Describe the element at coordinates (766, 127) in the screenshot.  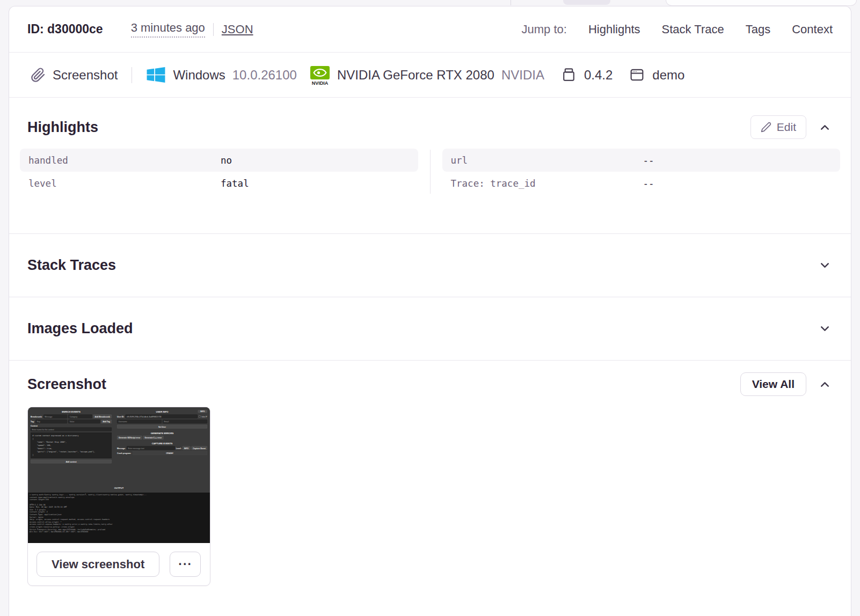
I see `pencil-icon` at that location.